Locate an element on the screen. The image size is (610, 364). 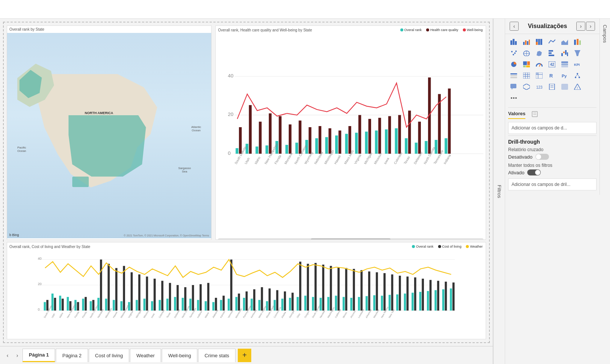
viz-icon-triangle-warn: ! is located at coordinates (577, 87).